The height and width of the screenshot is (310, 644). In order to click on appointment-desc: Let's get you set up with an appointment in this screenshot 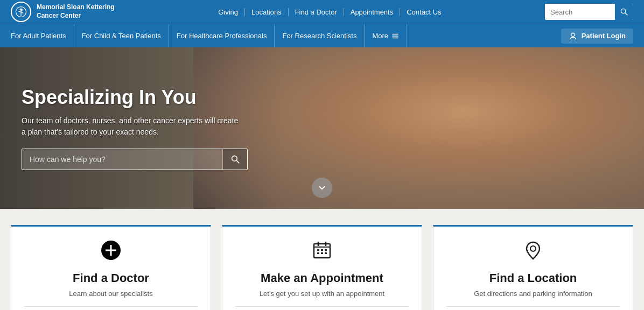, I will do `click(322, 294)`.